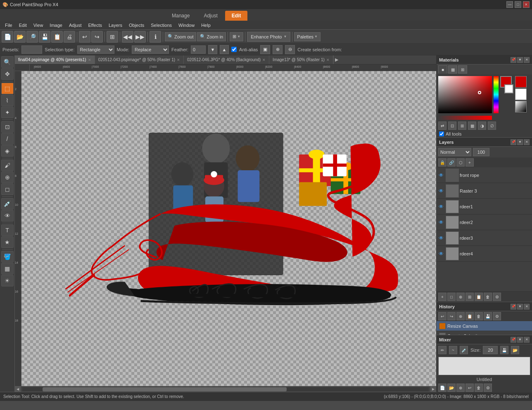  Describe the element at coordinates (510, 5) in the screenshot. I see `minimize-btn: —` at that location.